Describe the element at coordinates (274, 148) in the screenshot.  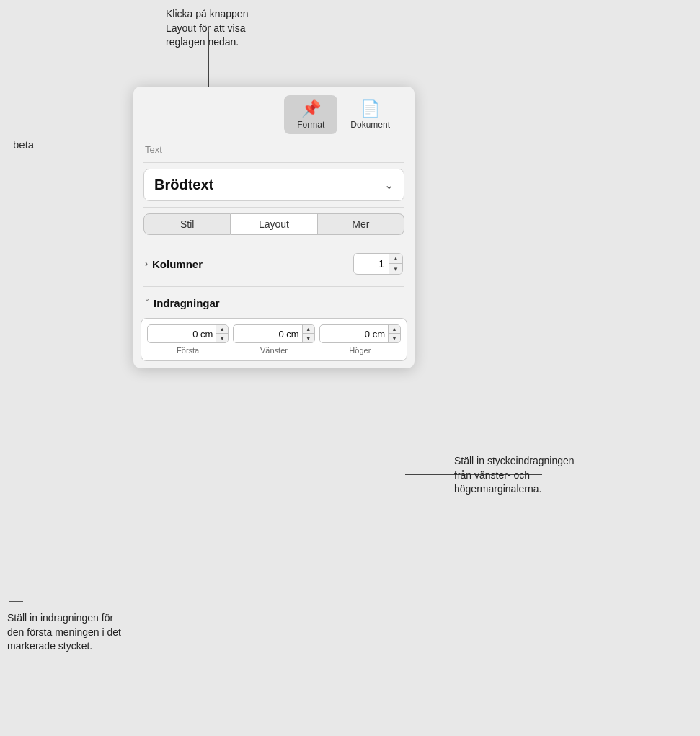
I see `section-label: Text` at that location.